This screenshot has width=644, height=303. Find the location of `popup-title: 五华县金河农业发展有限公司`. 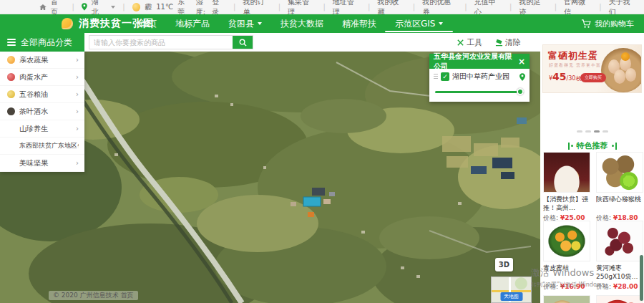

popup-title: 五华县金河农业发展有限公司 is located at coordinates (476, 62).